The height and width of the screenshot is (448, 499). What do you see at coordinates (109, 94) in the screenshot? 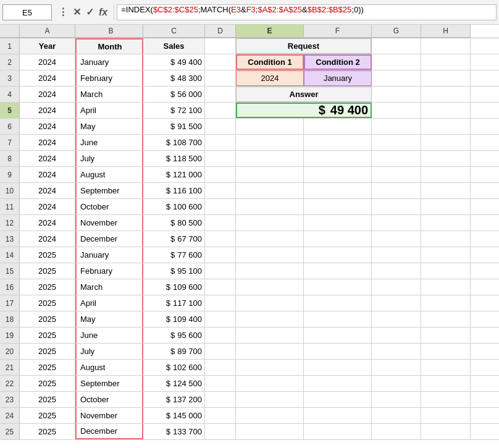
I see `cell-b4: March` at bounding box center [109, 94].